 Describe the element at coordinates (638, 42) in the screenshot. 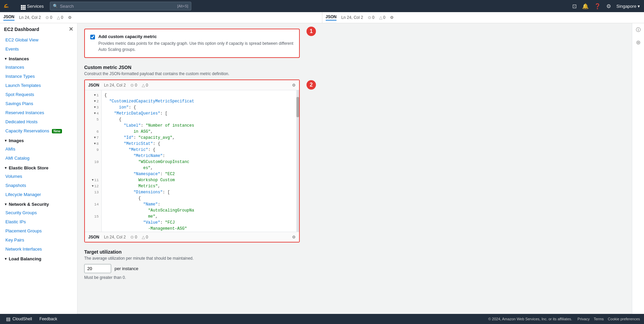

I see `right-panel-location-icon: ◎` at that location.